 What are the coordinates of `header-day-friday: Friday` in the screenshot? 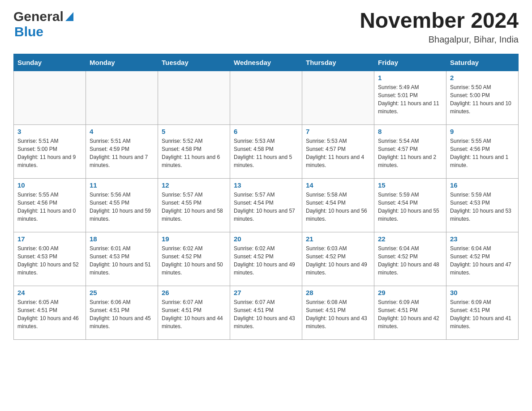 It's located at (410, 62).